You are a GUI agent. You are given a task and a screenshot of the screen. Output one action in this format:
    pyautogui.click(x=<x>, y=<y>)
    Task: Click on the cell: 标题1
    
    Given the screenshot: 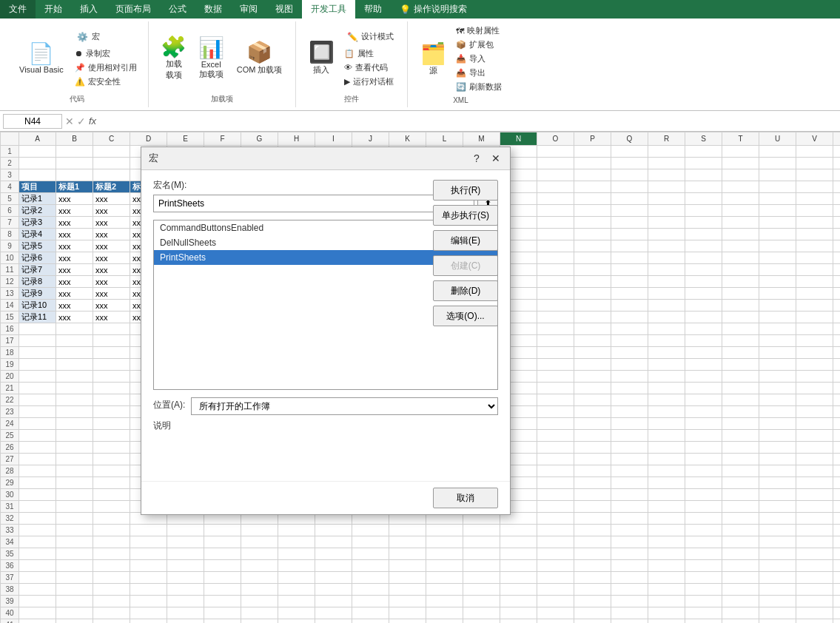 What is the action you would take?
    pyautogui.click(x=75, y=187)
    